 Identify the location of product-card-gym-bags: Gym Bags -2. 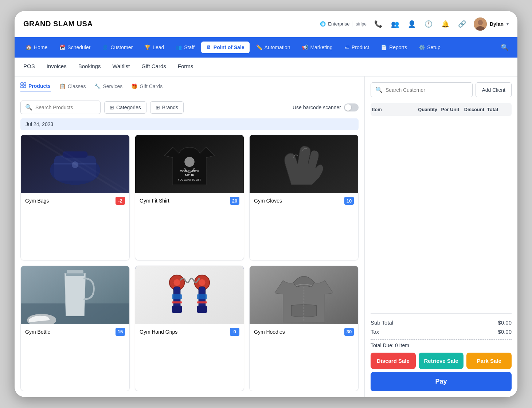
(75, 197).